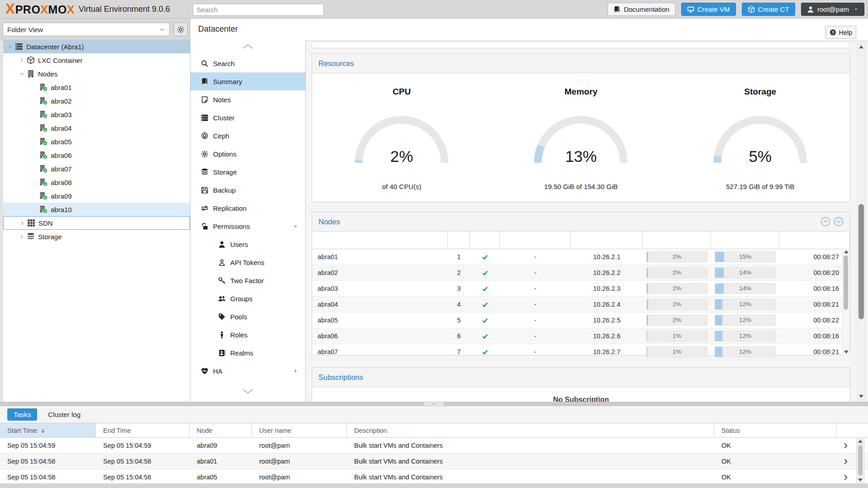  Describe the element at coordinates (248, 208) in the screenshot. I see `nav-item-replication: Replication` at that location.